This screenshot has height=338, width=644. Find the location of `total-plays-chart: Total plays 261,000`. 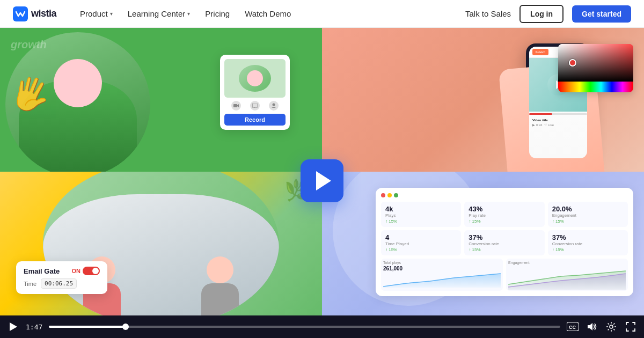

total-plays-chart: Total plays 261,000 is located at coordinates (442, 275).